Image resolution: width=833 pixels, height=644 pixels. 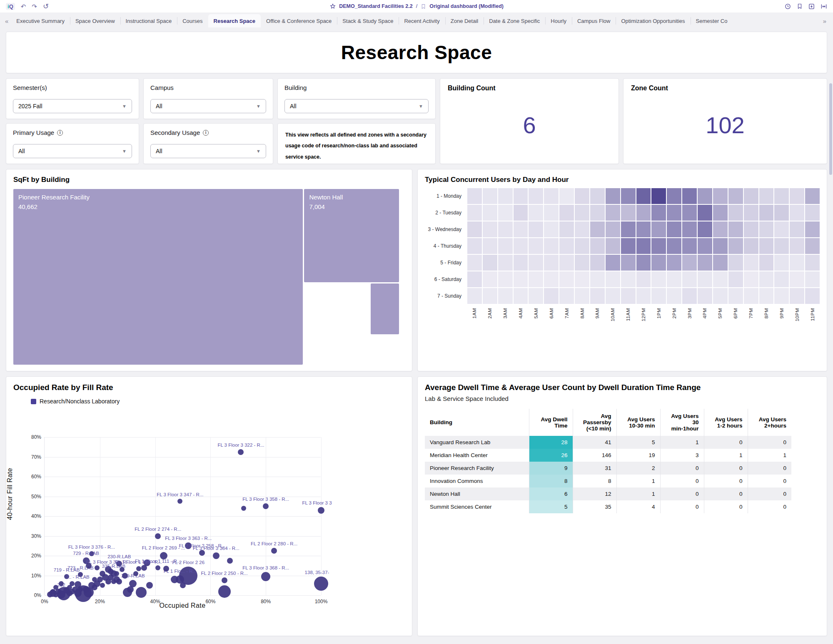 What do you see at coordinates (674, 196) in the screenshot?
I see `heatmap-cell-monday-2pm` at bounding box center [674, 196].